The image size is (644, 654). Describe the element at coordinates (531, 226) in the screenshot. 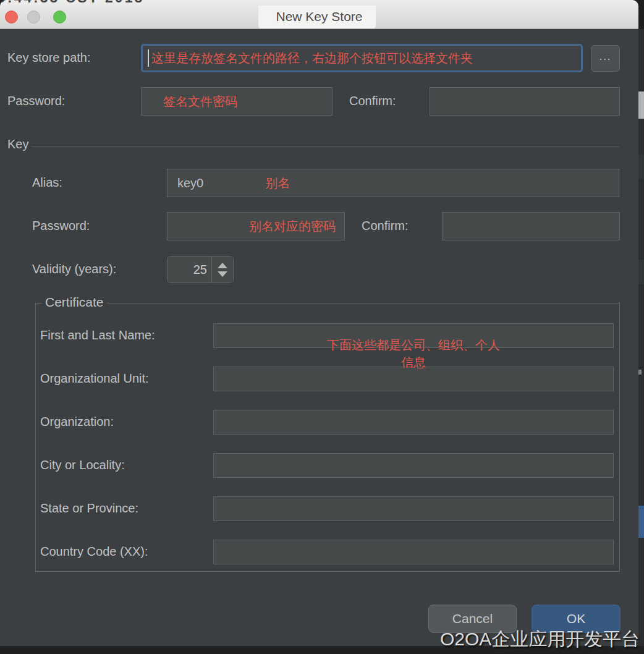

I see `key-confirm-field` at that location.